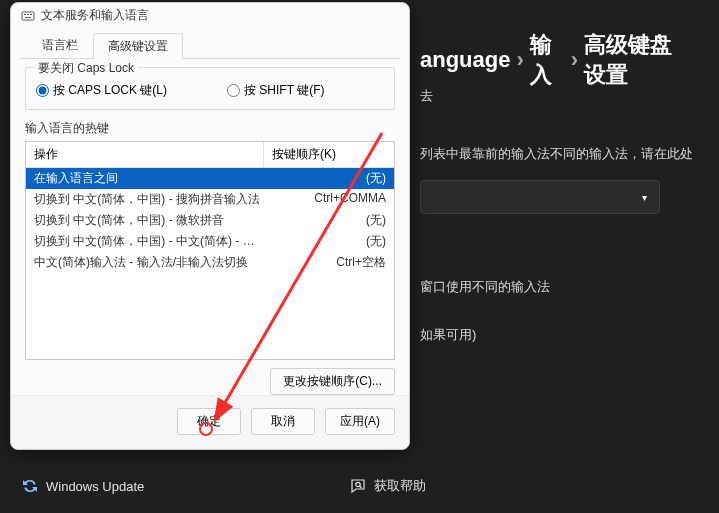  What do you see at coordinates (149, 200) in the screenshot?
I see `row-action: 切换到 中文(简体，中国) - 搜狗拼音输入法` at bounding box center [149, 200].